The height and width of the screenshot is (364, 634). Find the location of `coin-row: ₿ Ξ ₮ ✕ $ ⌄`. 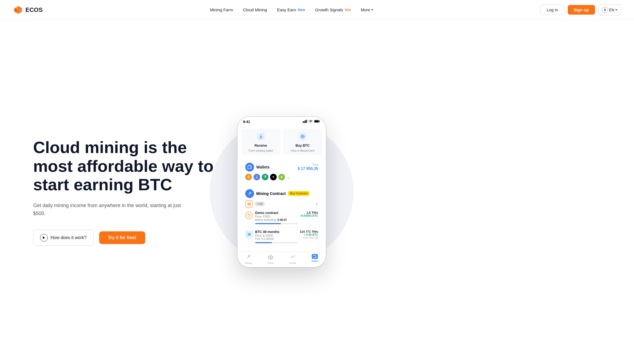

coin-row: ₿ Ξ ₮ ✕ $ ⌄ is located at coordinates (282, 177).